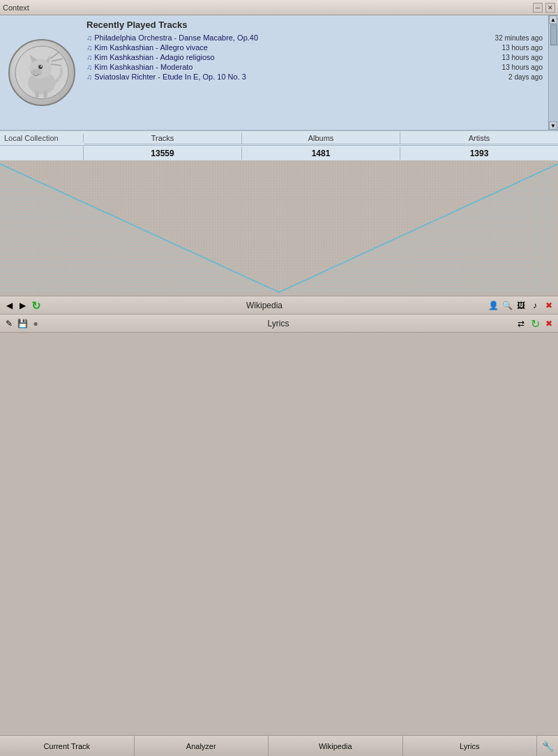 The height and width of the screenshot is (756, 558). Describe the element at coordinates (493, 305) in the screenshot. I see `wiki-person-button: 👤` at that location.